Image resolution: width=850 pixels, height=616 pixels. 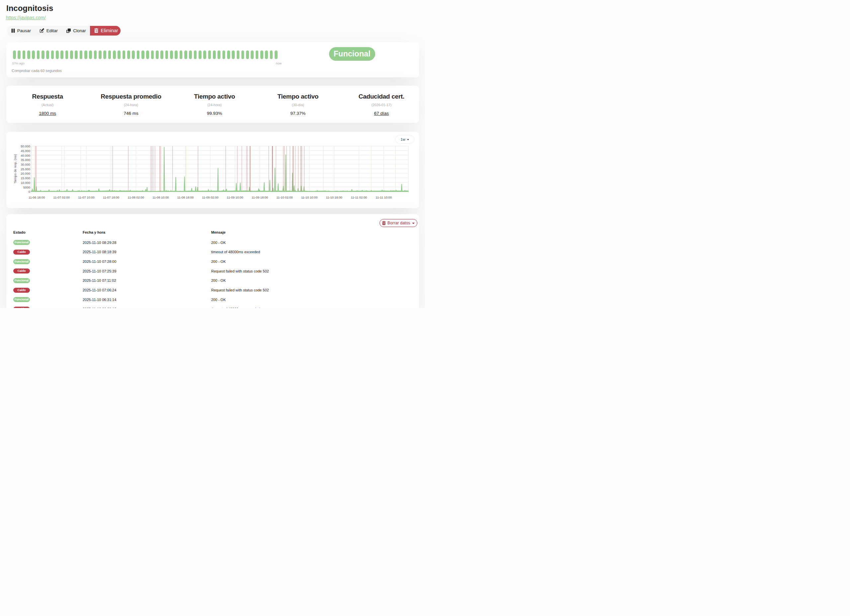 I want to click on svg-text: 5000, so click(x=27, y=187).